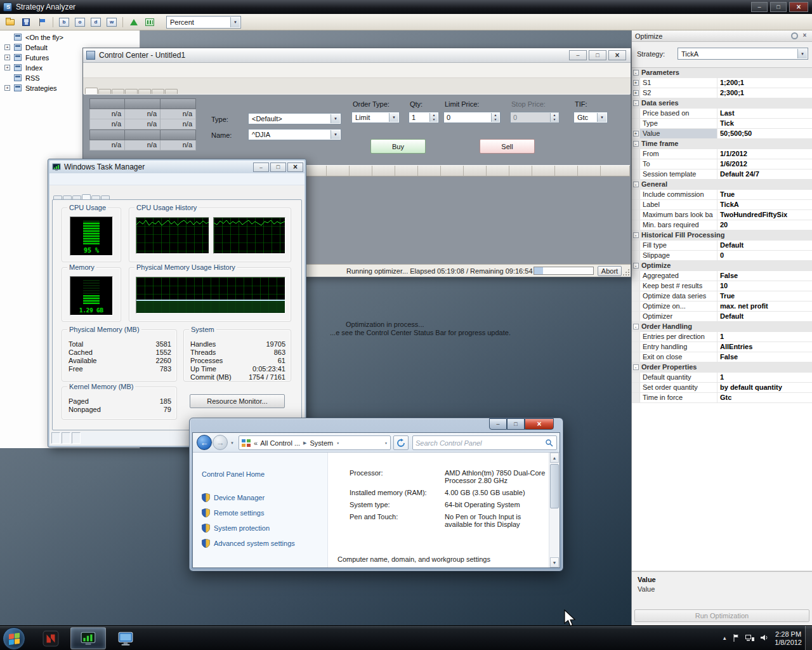  What do you see at coordinates (722, 235) in the screenshot?
I see `property-row: Historical Fill Processing` at bounding box center [722, 235].